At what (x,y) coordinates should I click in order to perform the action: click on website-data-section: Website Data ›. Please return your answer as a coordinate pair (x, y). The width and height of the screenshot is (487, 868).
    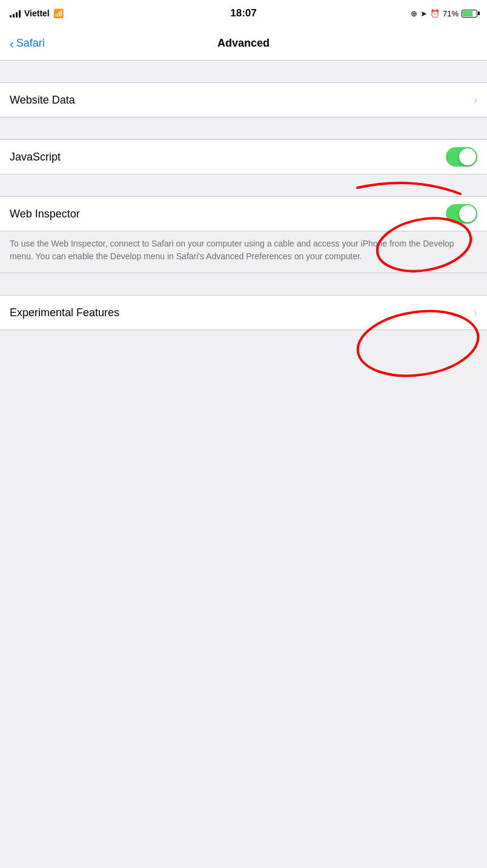
    Looking at the image, I should click on (244, 100).